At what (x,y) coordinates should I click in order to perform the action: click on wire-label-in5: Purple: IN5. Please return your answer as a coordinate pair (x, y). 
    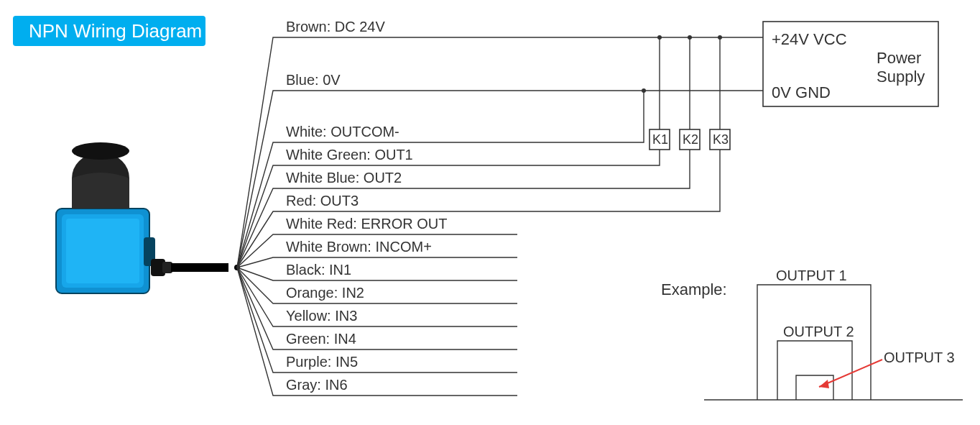
    Looking at the image, I should click on (322, 362).